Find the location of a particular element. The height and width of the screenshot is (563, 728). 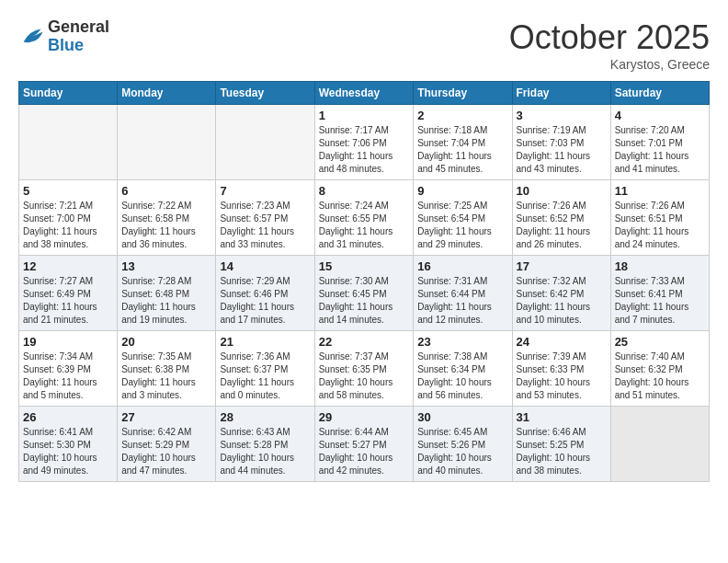

day-number: 17 is located at coordinates (562, 267).